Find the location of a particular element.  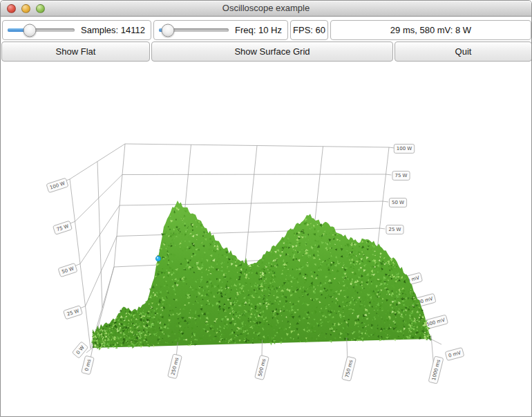

freq-slider-track is located at coordinates (193, 30).